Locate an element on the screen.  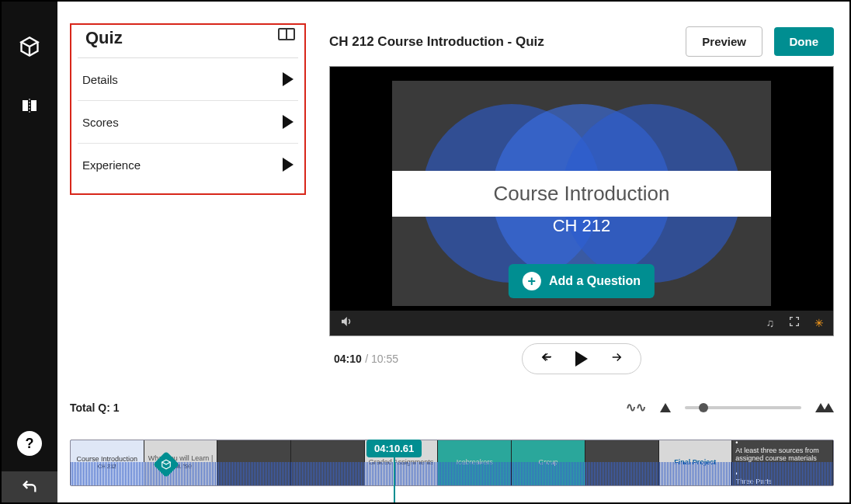
help-glyph: ? is located at coordinates (30, 444).